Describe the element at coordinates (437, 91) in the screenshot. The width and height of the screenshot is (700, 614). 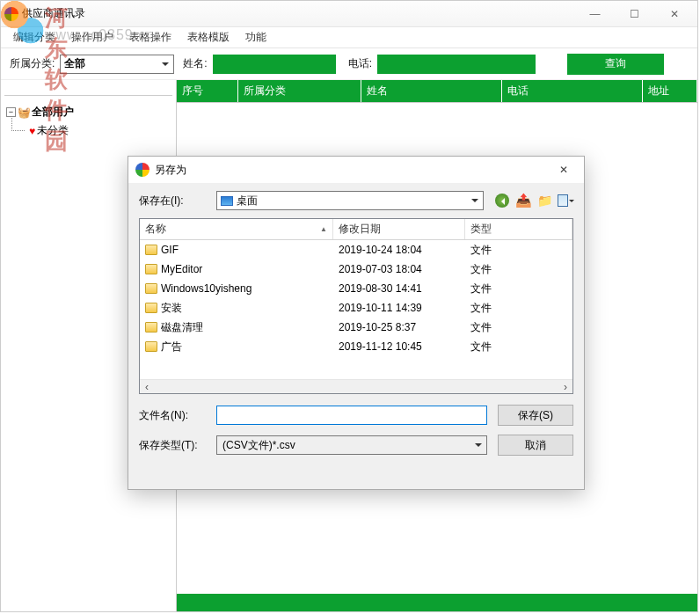
I see `grid-header: 序号 所属分类 姓名 电话 地址` at that location.